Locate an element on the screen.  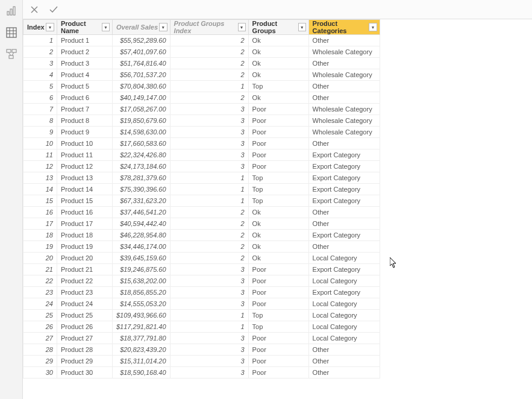
table-row: 15Product 15$67,331,623.201TopExport Cat… is located at coordinates (202, 201).